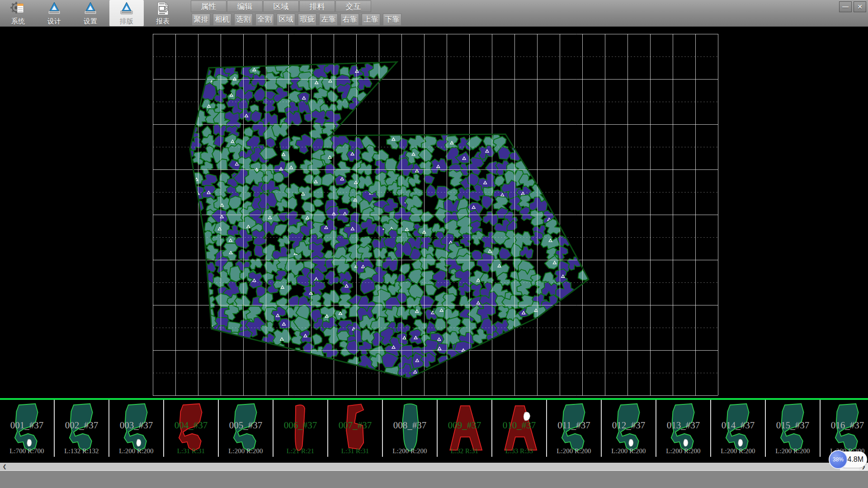 This screenshot has width=868, height=488. I want to click on report-icon, so click(163, 9).